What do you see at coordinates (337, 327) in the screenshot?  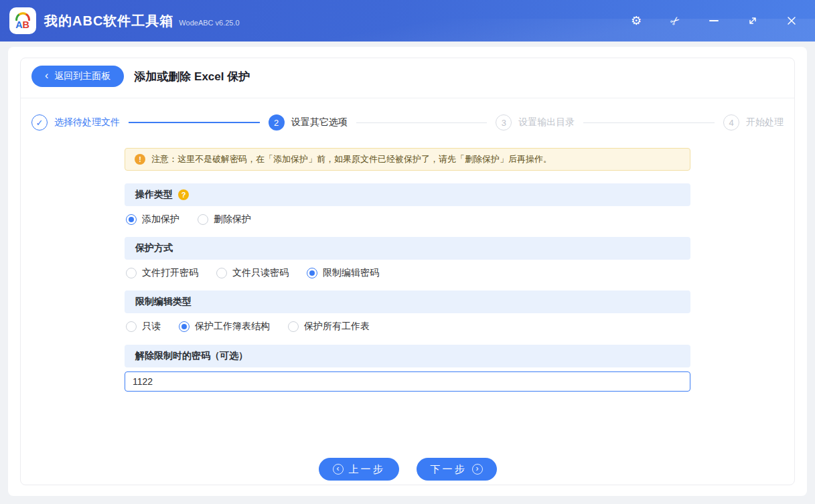 I see `radio-label: 保护所有工作表` at bounding box center [337, 327].